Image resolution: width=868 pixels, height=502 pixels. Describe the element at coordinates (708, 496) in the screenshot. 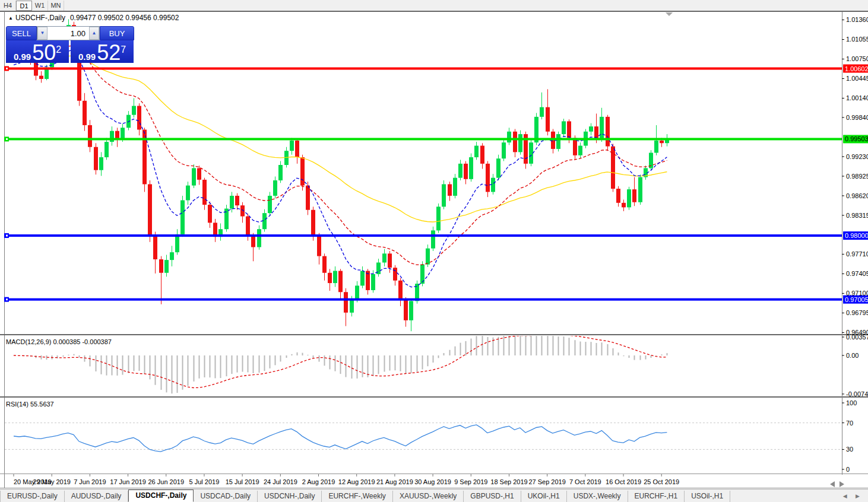

I see `chart-tab-usoil-h1: USOil-,H1` at that location.